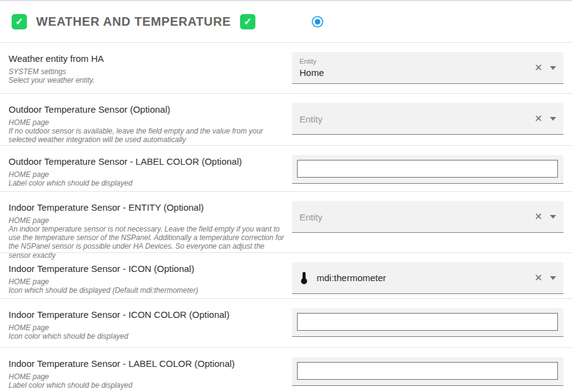 The width and height of the screenshot is (572, 392). What do you see at coordinates (147, 364) in the screenshot?
I see `row-title: Indoor Temperature Sensor - LABEL COLOR …` at bounding box center [147, 364].